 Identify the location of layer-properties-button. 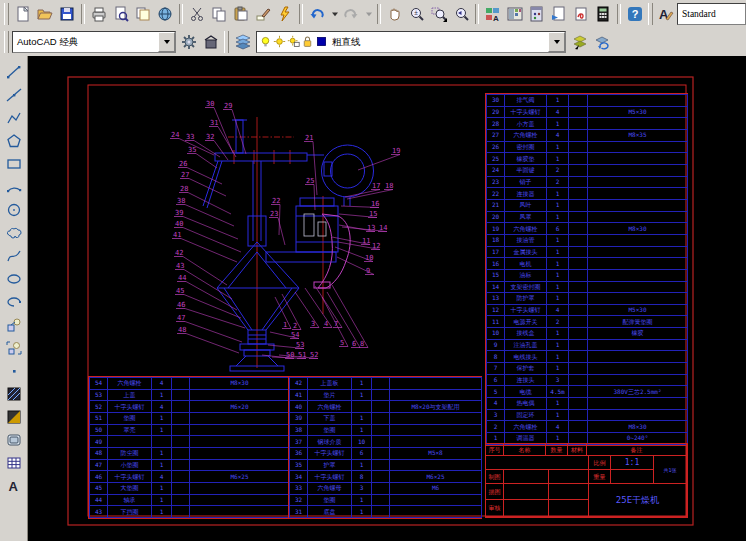
(243, 42).